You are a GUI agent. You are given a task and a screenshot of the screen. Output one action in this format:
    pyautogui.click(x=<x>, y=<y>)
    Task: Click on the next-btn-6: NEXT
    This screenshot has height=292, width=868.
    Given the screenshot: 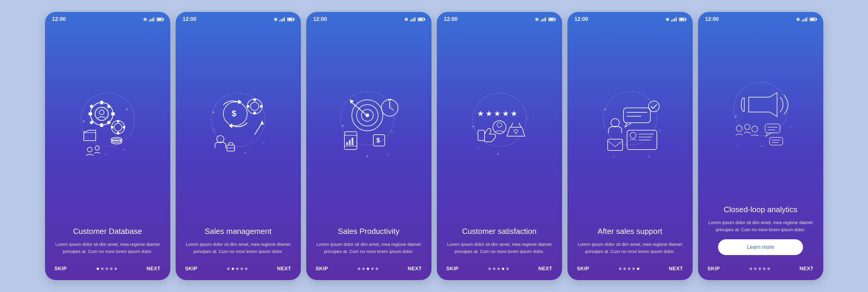 What is the action you would take?
    pyautogui.click(x=806, y=269)
    